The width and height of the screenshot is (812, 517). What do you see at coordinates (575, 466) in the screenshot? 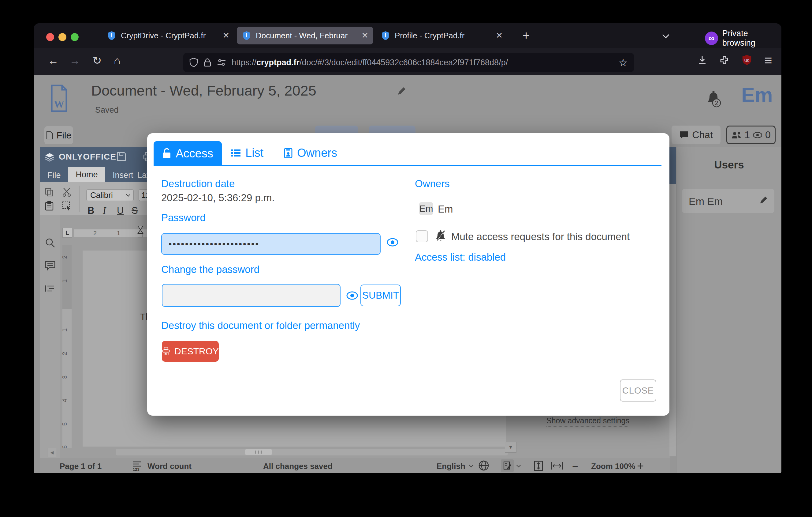
I see `zoom-out-button: −` at bounding box center [575, 466].